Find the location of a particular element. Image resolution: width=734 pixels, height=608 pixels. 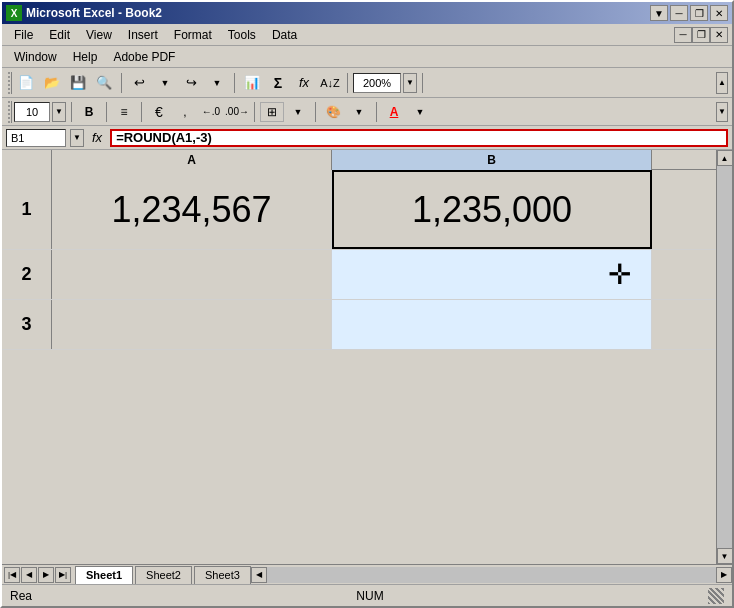

title-bar-left: X Microsoft Excel - Book2 is located at coordinates (84, 13).